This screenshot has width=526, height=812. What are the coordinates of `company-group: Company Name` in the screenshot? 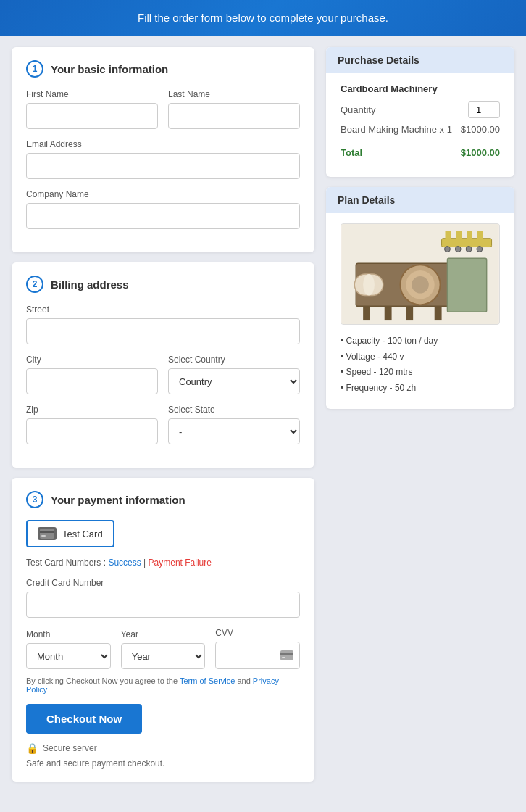 It's located at (163, 209).